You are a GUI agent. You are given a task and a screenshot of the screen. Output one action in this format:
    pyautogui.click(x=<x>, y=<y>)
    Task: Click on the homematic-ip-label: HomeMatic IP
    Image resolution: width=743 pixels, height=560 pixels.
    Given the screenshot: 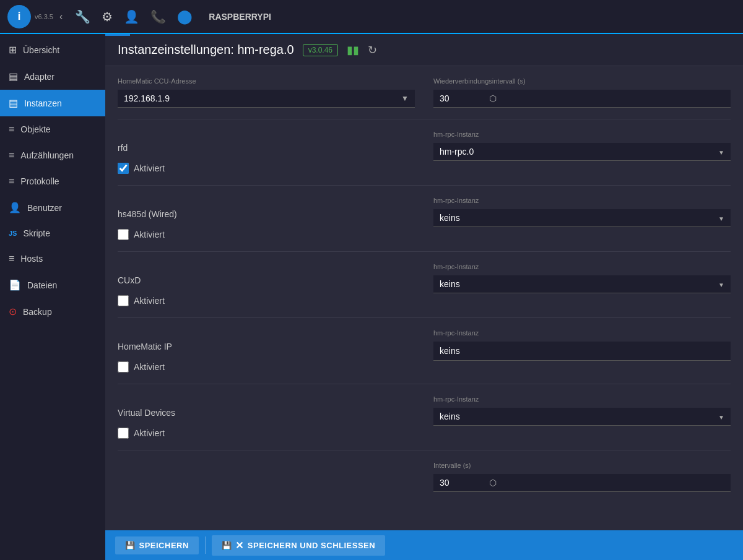 What is the action you would take?
    pyautogui.click(x=266, y=347)
    